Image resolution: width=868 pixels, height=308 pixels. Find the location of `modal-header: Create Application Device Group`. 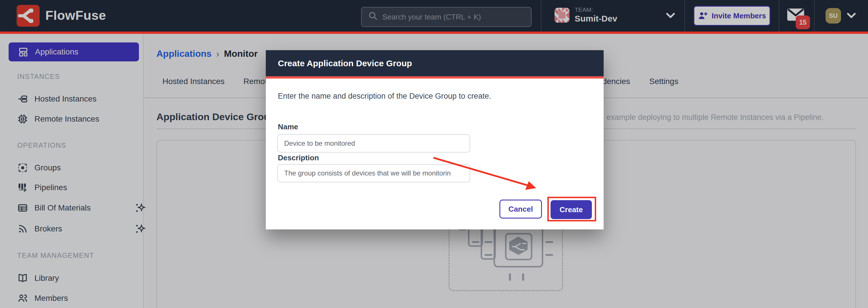

modal-header: Create Application Device Group is located at coordinates (435, 63).